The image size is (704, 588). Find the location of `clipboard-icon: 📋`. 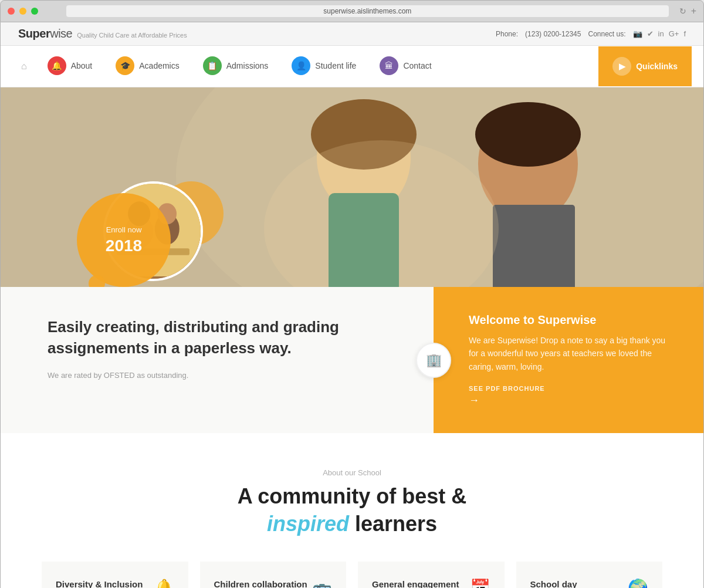

clipboard-icon: 📋 is located at coordinates (212, 66).